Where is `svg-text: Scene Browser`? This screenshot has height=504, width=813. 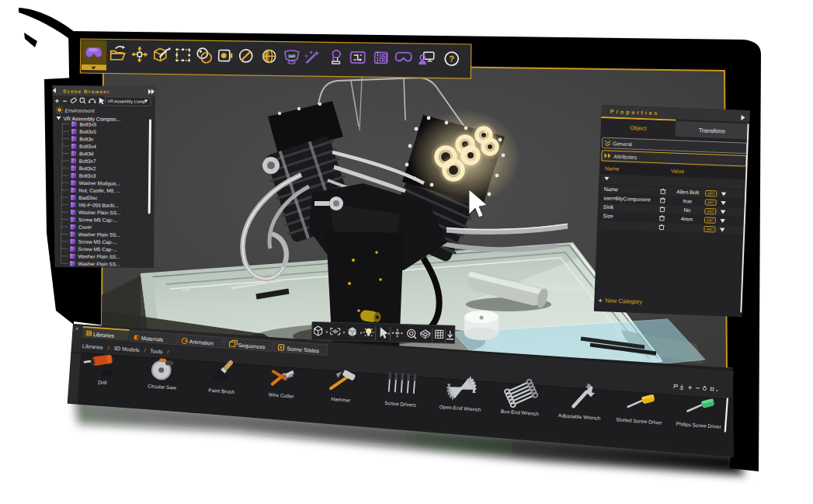 svg-text: Scene Browser is located at coordinates (87, 92).